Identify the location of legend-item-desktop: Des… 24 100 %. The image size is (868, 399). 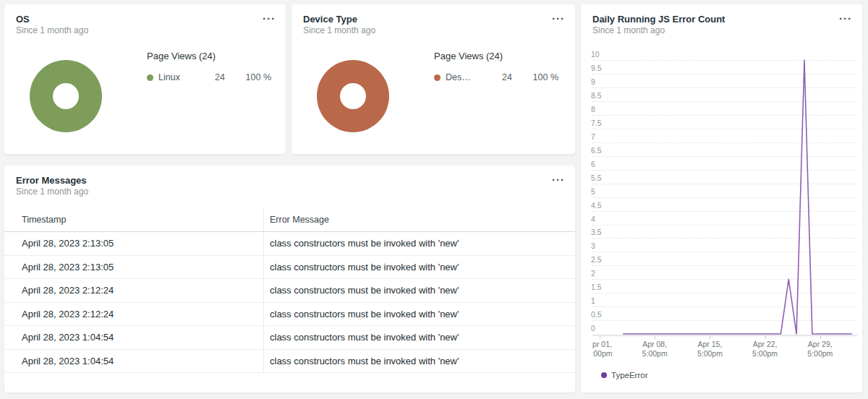
(496, 77).